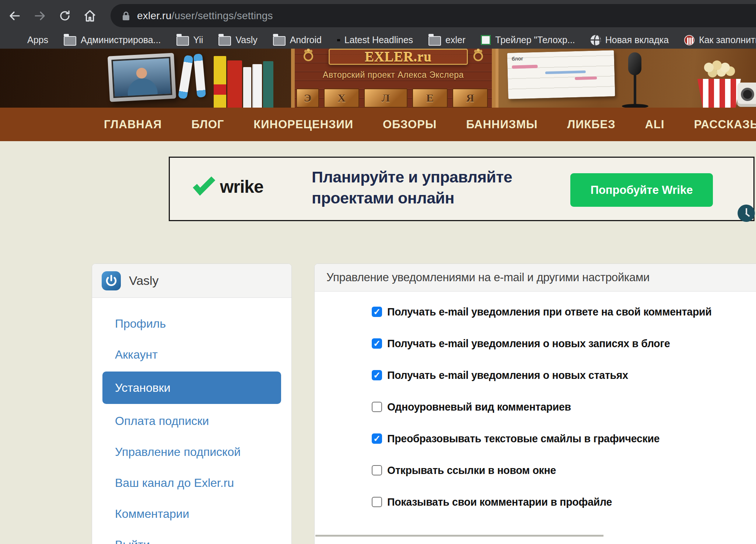  Describe the element at coordinates (133, 125) in the screenshot. I see `nav-link: ГЛАВНАЯ` at that location.